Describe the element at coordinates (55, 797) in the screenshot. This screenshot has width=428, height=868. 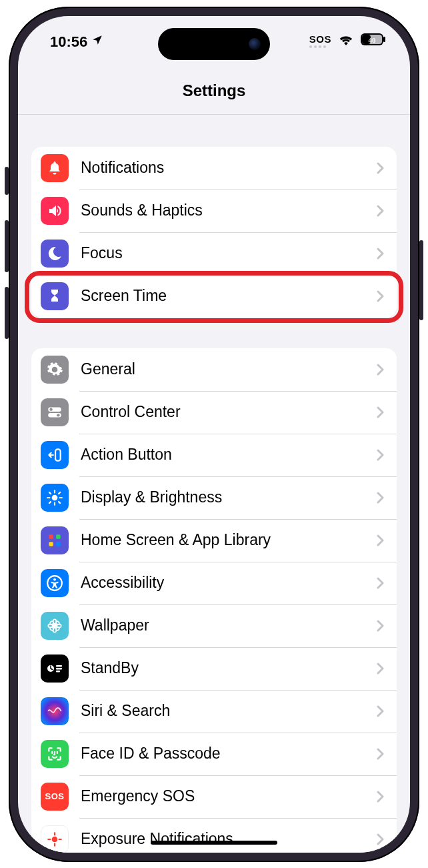
I see `sos-icon-text: SOS` at that location.